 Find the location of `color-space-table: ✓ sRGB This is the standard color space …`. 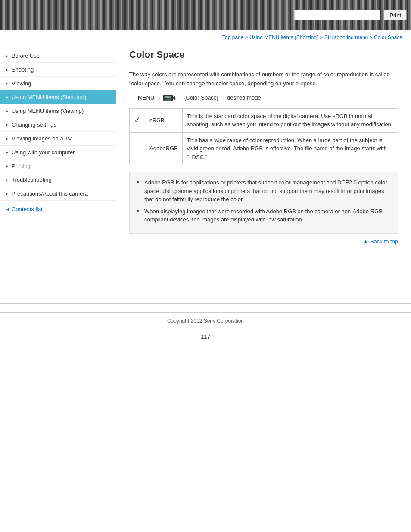

color-space-table: ✓ sRGB This is the standard color space … is located at coordinates (264, 137).